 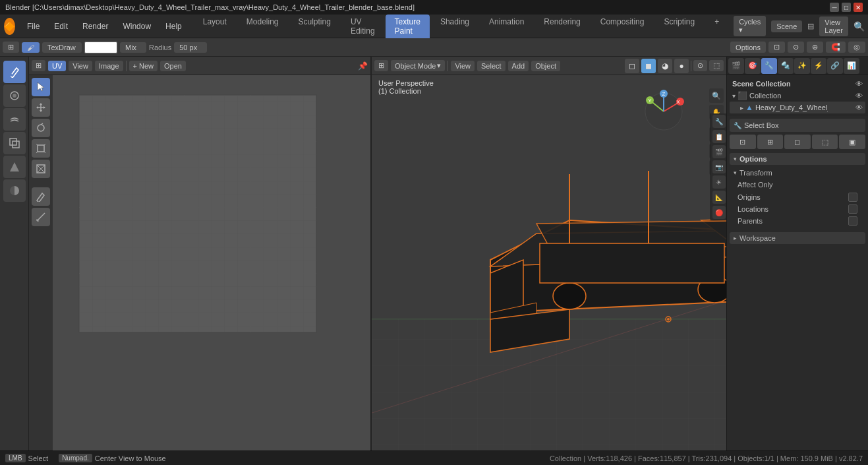 What do you see at coordinates (215, 26) in the screenshot?
I see `tab-layout: Layout` at bounding box center [215, 26].